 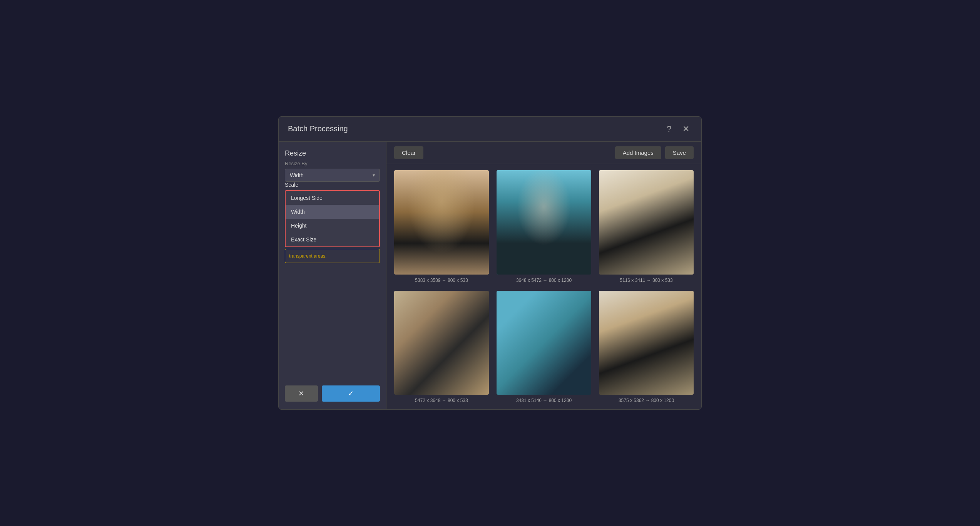 I want to click on resize-title: Resize, so click(x=333, y=153).